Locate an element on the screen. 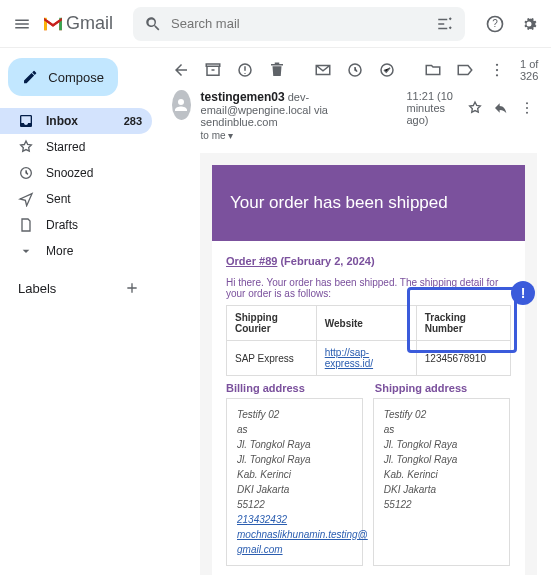  sidebar-label-snoozed: Snoozed is located at coordinates (70, 173).